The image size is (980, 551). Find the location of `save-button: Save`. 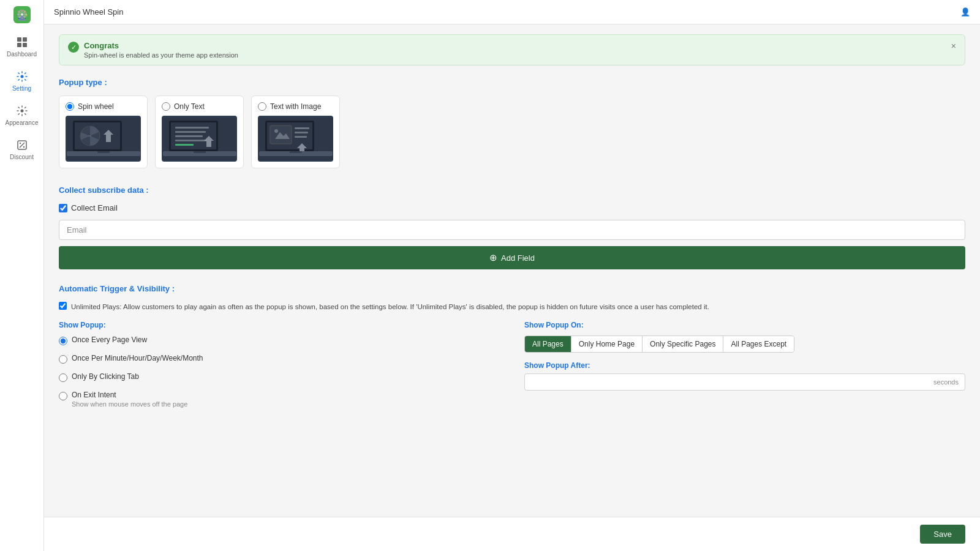

save-button: Save is located at coordinates (943, 534).